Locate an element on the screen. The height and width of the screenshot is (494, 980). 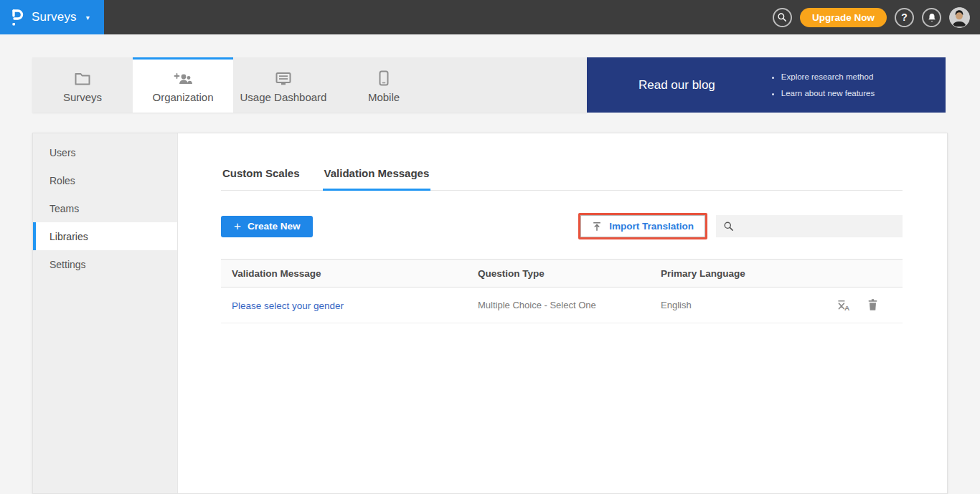
bell-icon is located at coordinates (932, 17).